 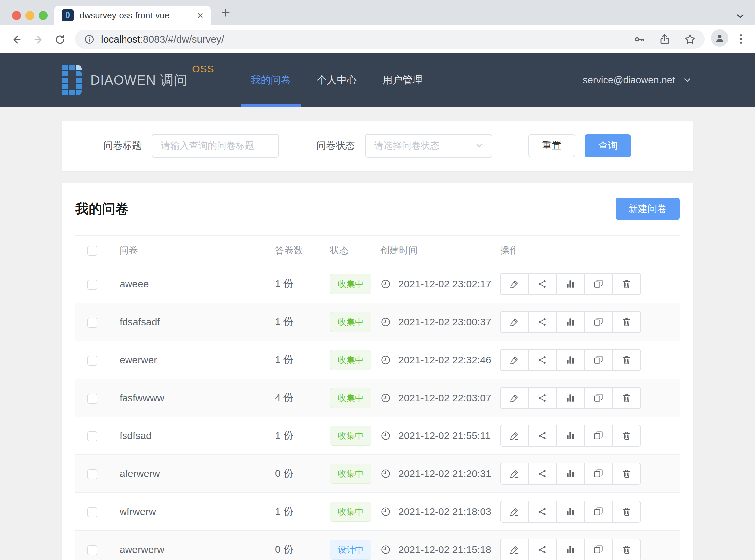 I want to click on survey-name: ewerwer, so click(x=138, y=360).